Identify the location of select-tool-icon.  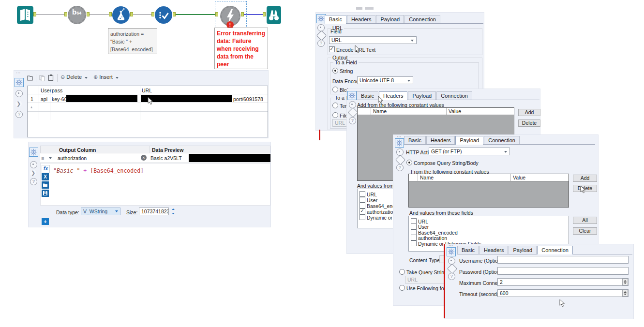
(164, 15).